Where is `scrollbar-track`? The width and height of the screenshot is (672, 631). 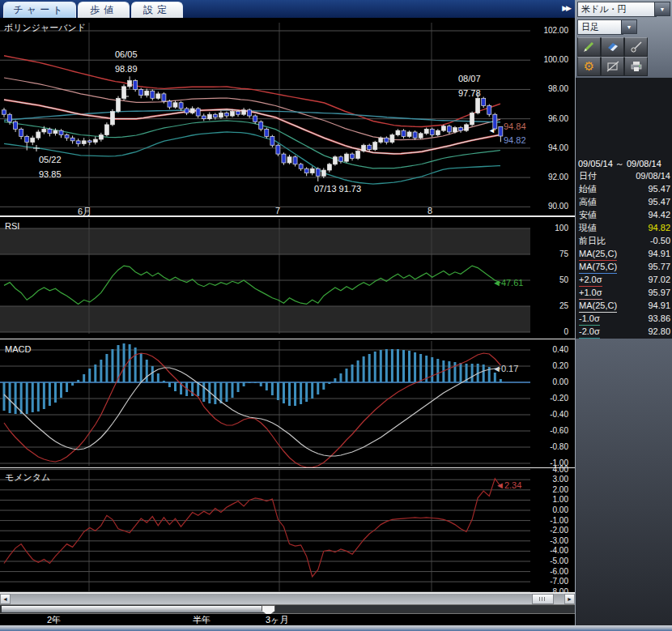
scrollbar-track is located at coordinates (287, 599).